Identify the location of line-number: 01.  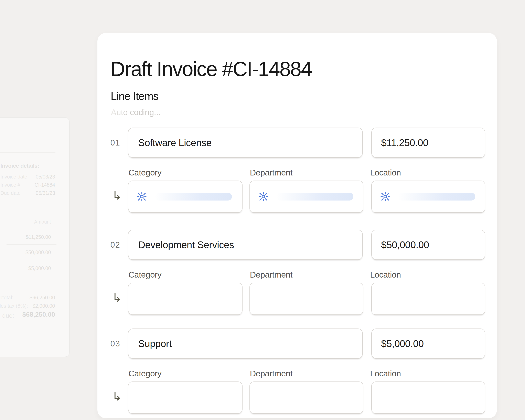
(114, 143).